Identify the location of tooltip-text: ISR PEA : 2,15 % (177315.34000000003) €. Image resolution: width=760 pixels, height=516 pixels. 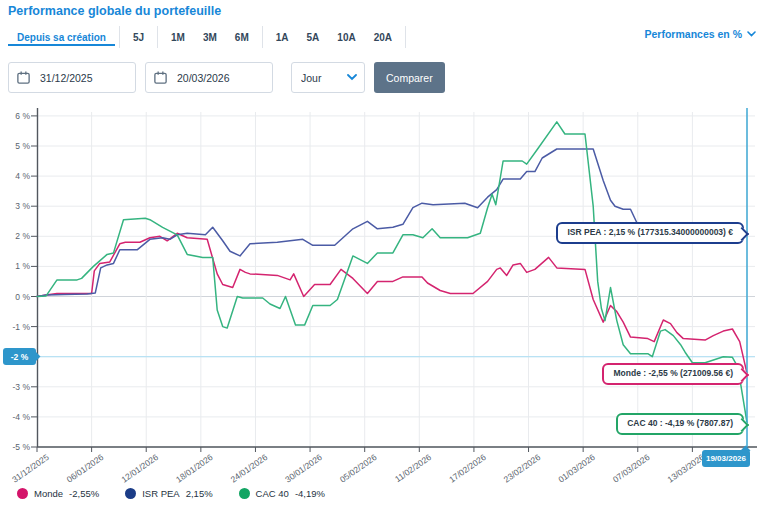
(650, 232).